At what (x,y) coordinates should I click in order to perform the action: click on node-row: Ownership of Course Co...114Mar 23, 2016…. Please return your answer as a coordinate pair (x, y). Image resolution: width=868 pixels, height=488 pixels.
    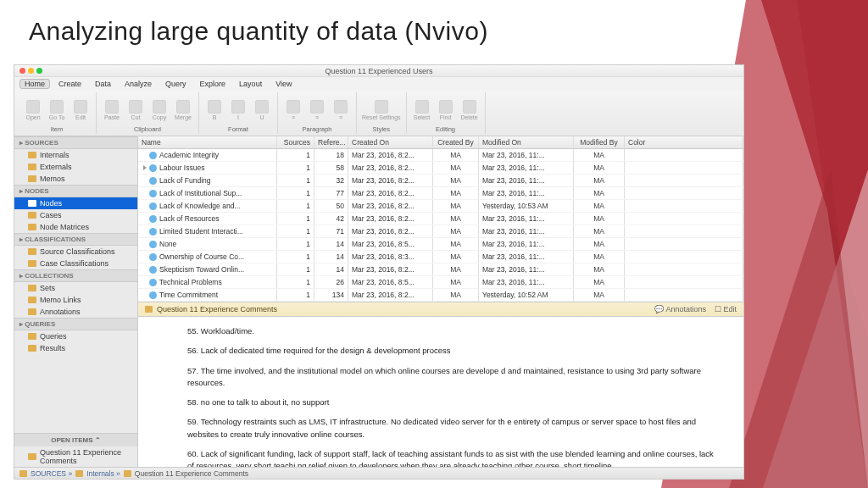
    Looking at the image, I should click on (441, 258).